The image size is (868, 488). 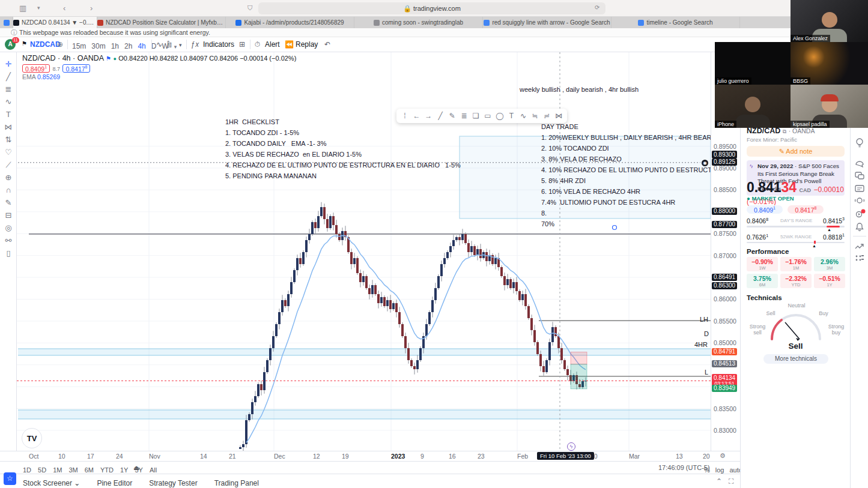 What do you see at coordinates (114, 483) in the screenshot?
I see `panel-pine-editor: Pine Editor` at bounding box center [114, 483].